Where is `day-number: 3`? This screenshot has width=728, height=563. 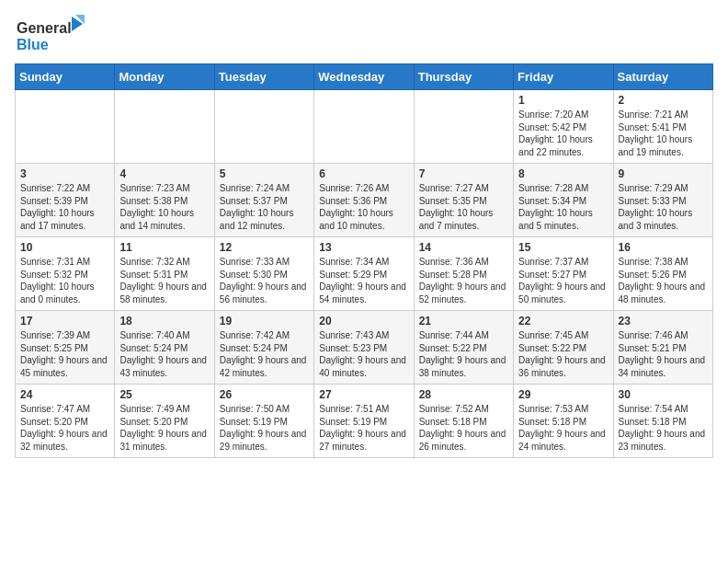
day-number: 3 is located at coordinates (64, 174).